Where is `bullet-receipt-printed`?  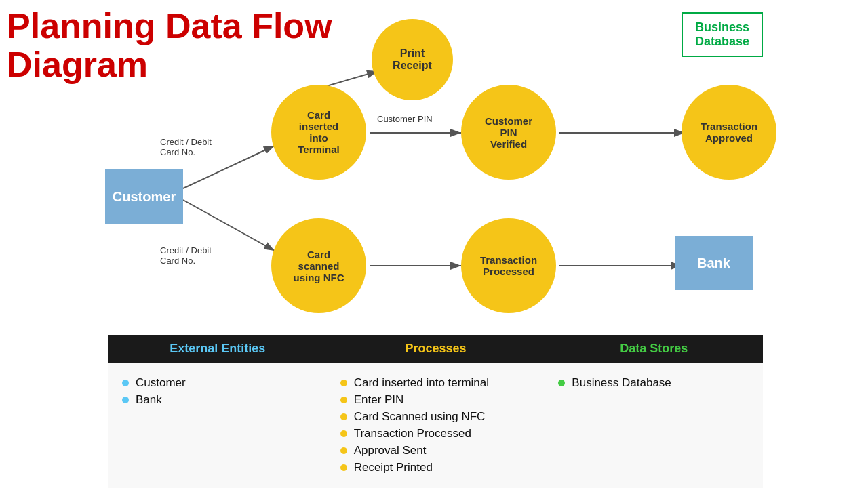
bullet-receipt-printed is located at coordinates (344, 468).